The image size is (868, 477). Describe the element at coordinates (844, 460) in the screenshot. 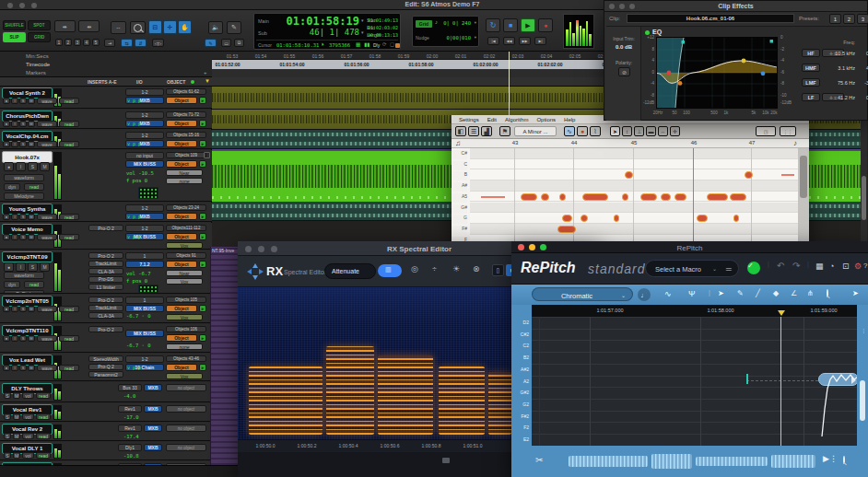

I see `overview-zoom-icon` at that location.